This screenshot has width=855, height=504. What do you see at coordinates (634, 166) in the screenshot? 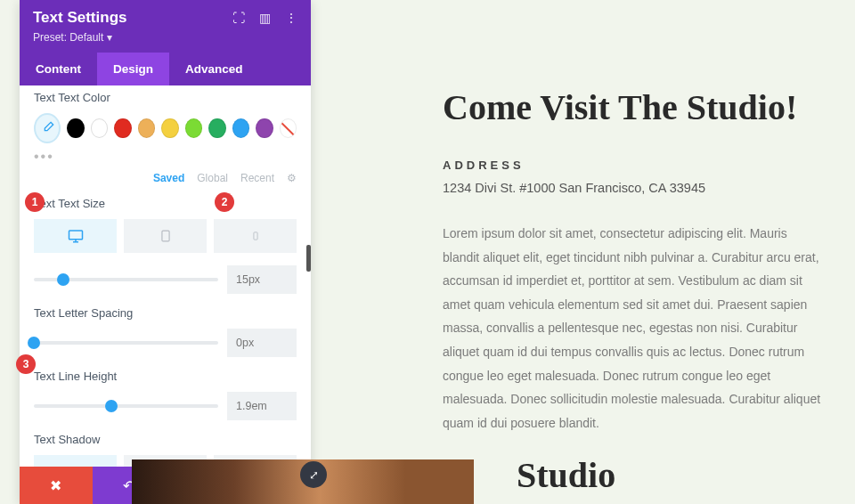
I see `address-label: ADDRESS` at bounding box center [634, 166].